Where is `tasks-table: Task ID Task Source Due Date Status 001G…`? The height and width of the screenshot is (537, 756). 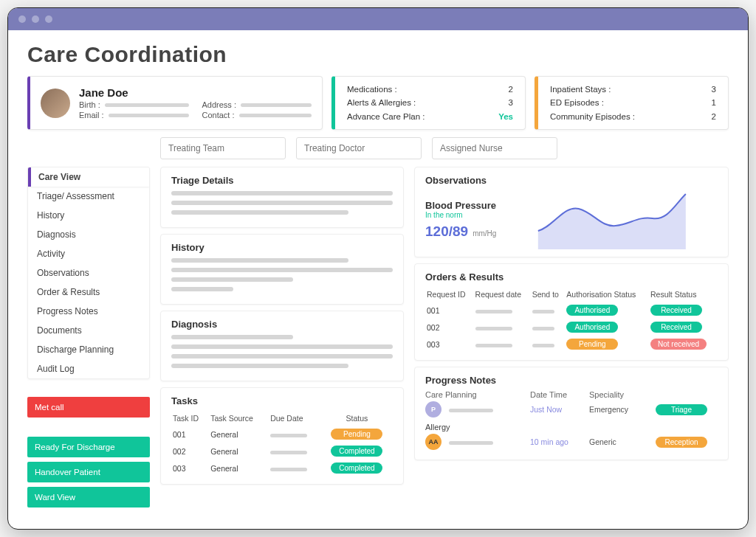 tasks-table: Task ID Task Source Due Date Status 001G… is located at coordinates (282, 444).